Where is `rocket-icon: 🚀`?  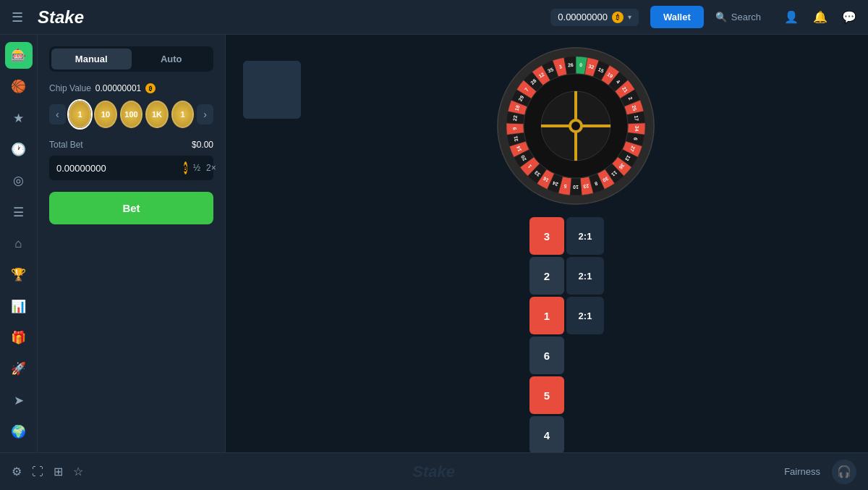 rocket-icon: 🚀 is located at coordinates (19, 369).